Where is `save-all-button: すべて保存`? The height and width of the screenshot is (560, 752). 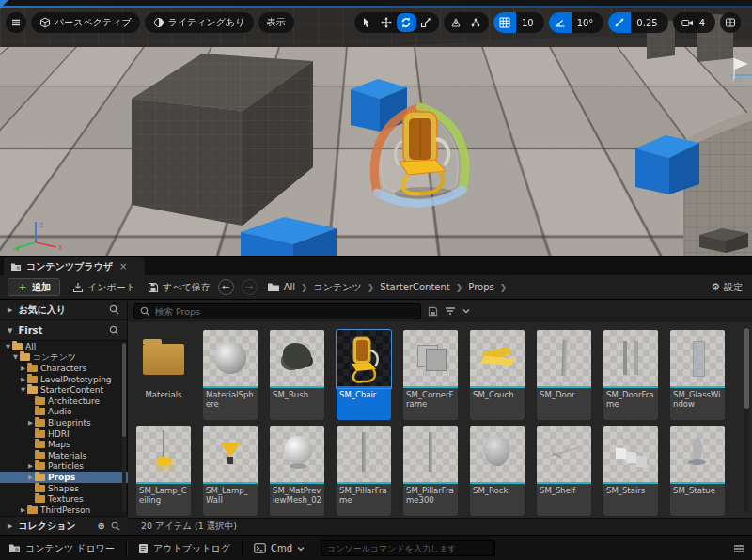
save-all-button: すべて保存 is located at coordinates (179, 288).